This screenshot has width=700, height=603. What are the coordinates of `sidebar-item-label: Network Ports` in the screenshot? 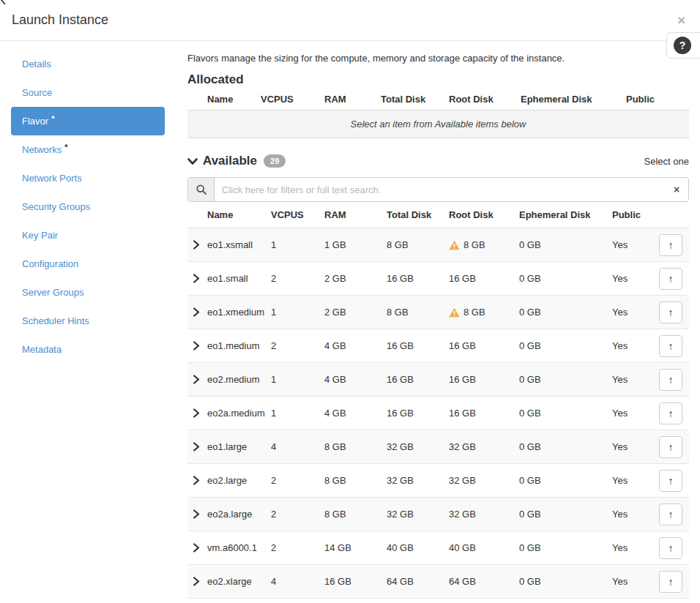 It's located at (52, 179).